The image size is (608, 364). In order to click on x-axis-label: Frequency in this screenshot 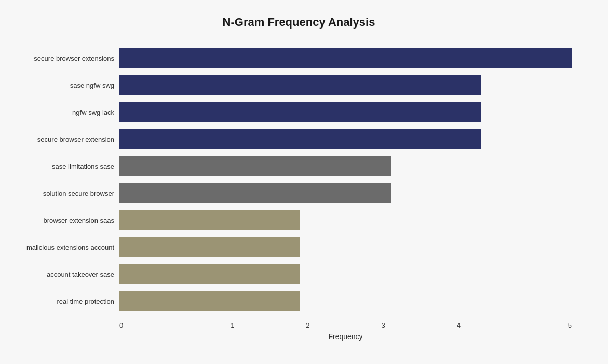, I will do `click(346, 336)`.